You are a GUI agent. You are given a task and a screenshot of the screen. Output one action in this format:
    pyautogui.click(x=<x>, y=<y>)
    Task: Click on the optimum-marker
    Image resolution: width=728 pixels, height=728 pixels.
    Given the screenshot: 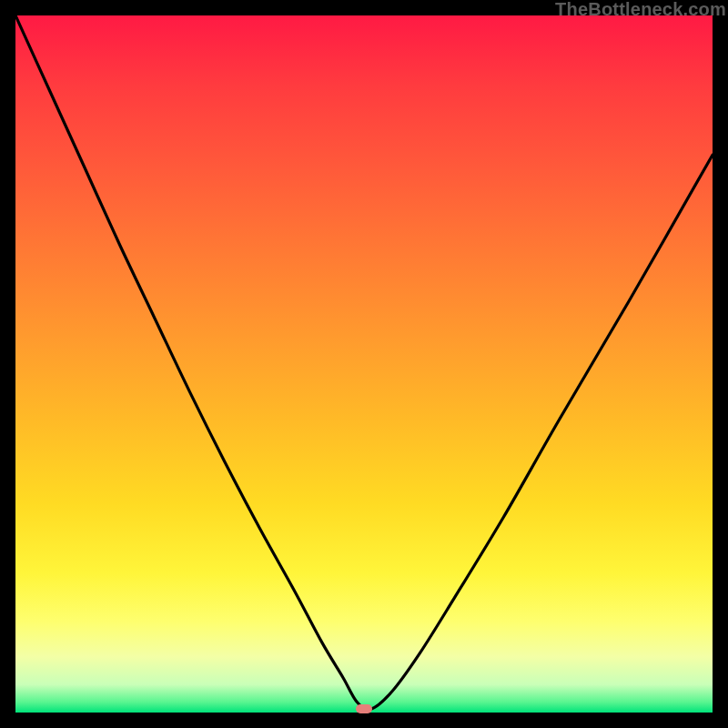 What is the action you would take?
    pyautogui.click(x=364, y=709)
    